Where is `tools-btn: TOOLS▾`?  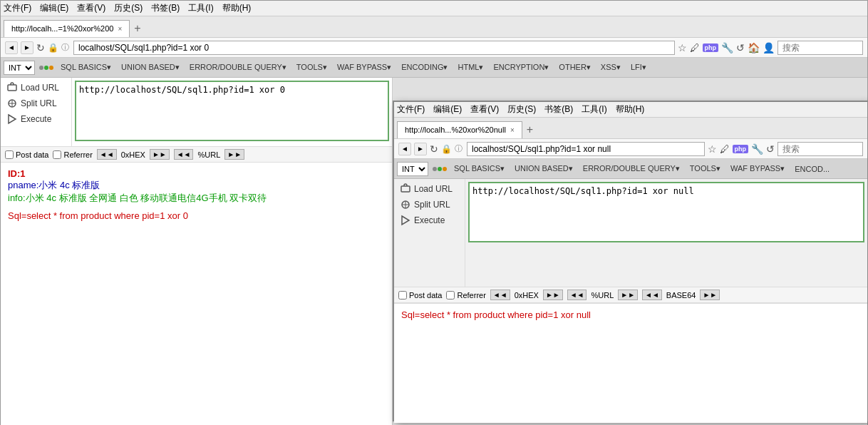 tools-btn: TOOLS▾ is located at coordinates (312, 67).